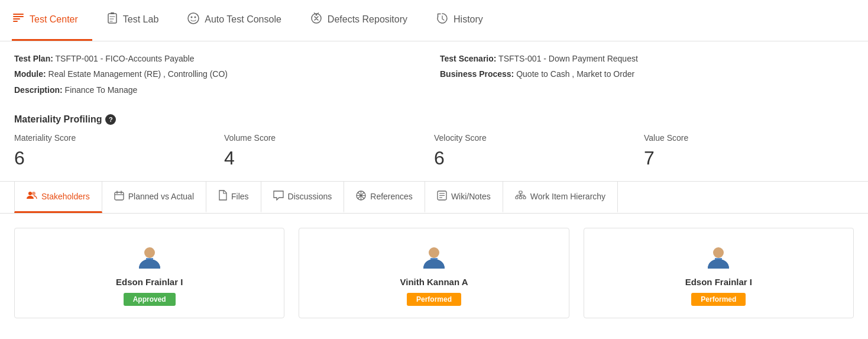  What do you see at coordinates (154, 198) in the screenshot?
I see `tab-planned-vs-actual: Planned vs Actual` at bounding box center [154, 198].